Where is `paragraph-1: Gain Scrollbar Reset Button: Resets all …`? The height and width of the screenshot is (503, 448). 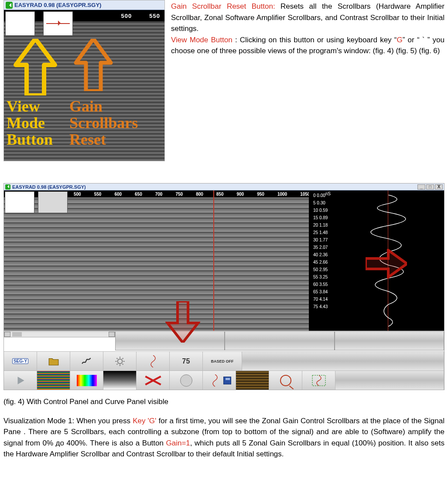 paragraph-1: Gain Scrollbar Reset Button: Resets all … is located at coordinates (308, 28).